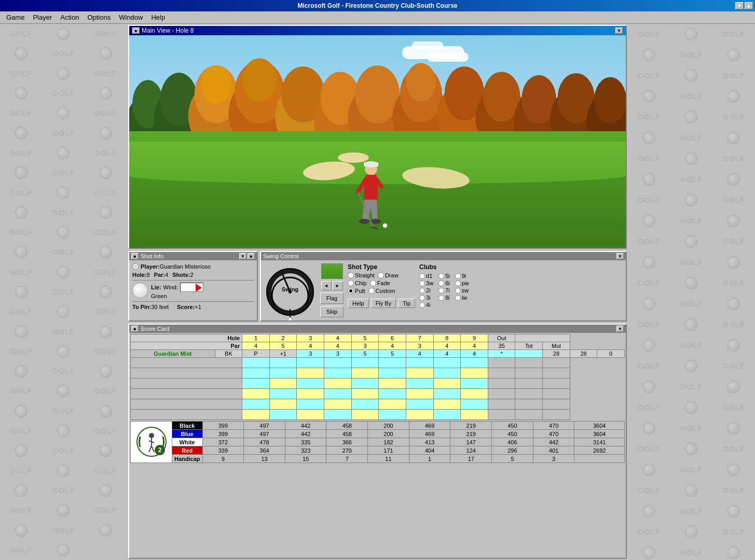  I want to click on lie-wind-row: Lie: Wind: Green, so click(193, 291).